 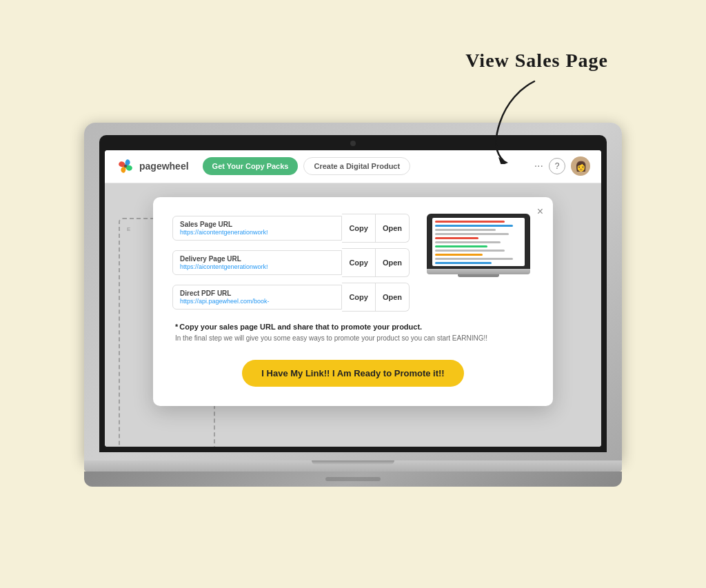 What do you see at coordinates (359, 228) in the screenshot?
I see `sales-page-copy-button: Copy` at bounding box center [359, 228].